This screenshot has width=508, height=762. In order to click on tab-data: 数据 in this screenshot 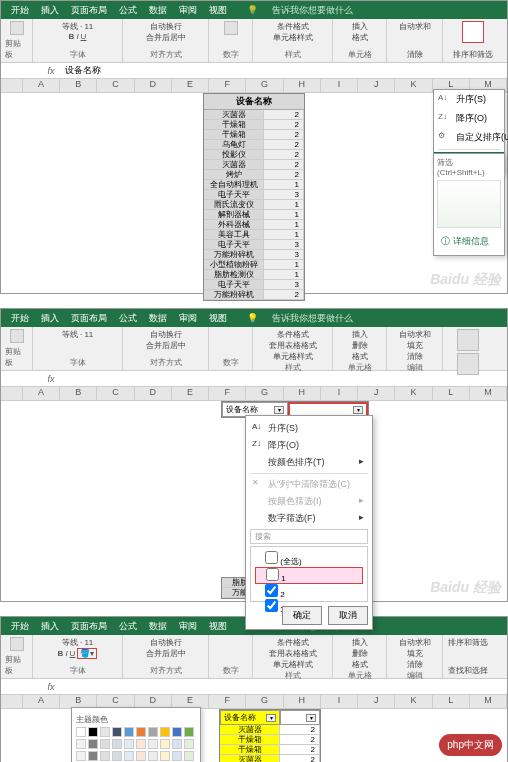, I will do `click(158, 10)`.